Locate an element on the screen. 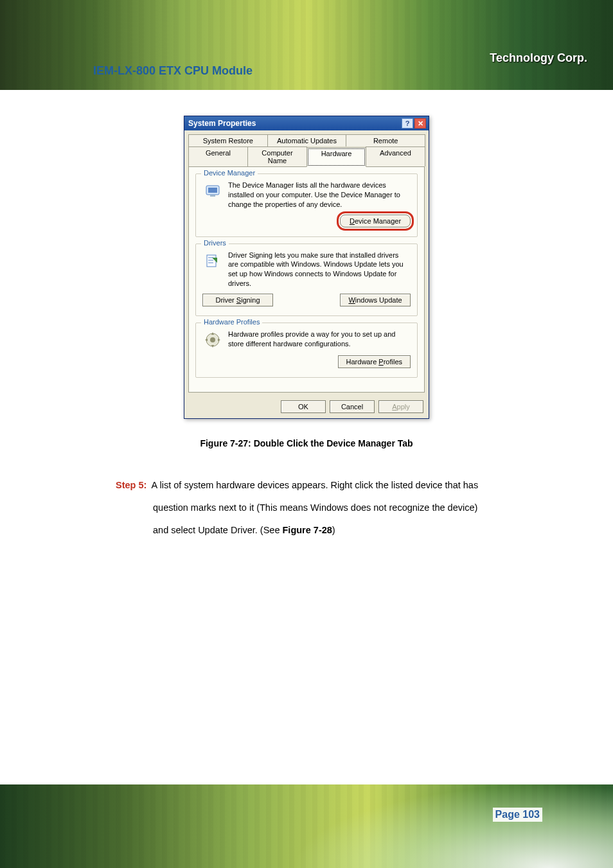  device-manager-button: Device Manager is located at coordinates (375, 221).